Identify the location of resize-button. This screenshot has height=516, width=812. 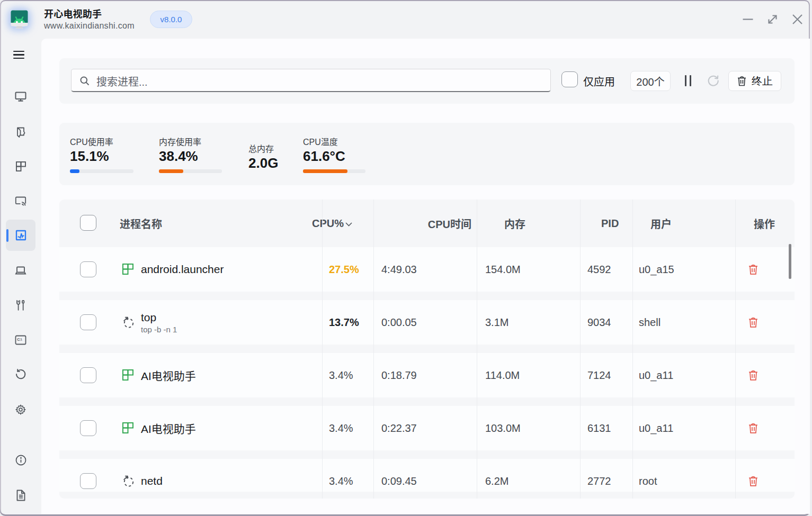
(772, 20).